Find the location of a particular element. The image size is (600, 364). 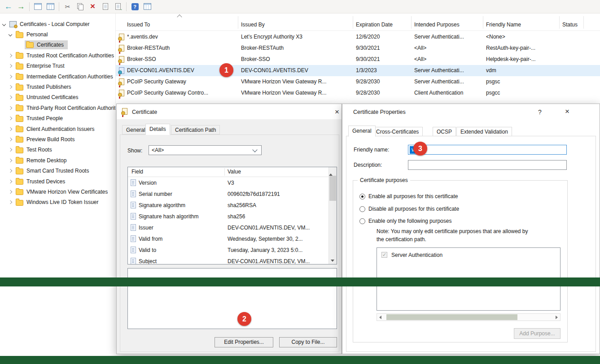

dialog-titlebar: Certificate Properties is located at coordinates (471, 112).